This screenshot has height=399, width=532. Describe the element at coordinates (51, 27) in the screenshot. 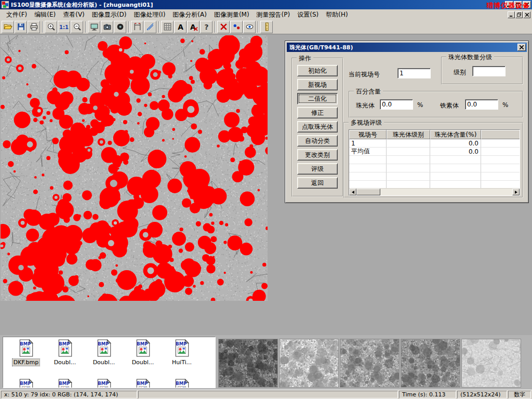

I see `zoom-in-button` at that location.